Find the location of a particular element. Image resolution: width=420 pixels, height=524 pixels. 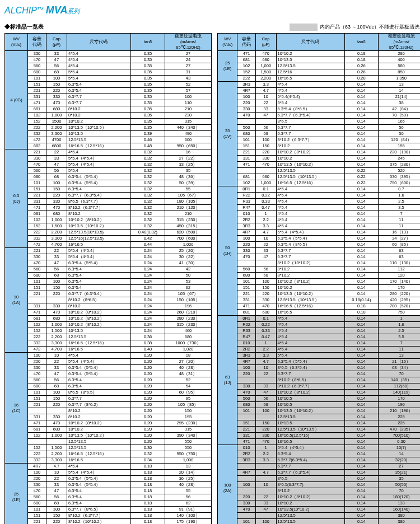

wv-cell: 50(1H) is located at coordinates (227, 251).